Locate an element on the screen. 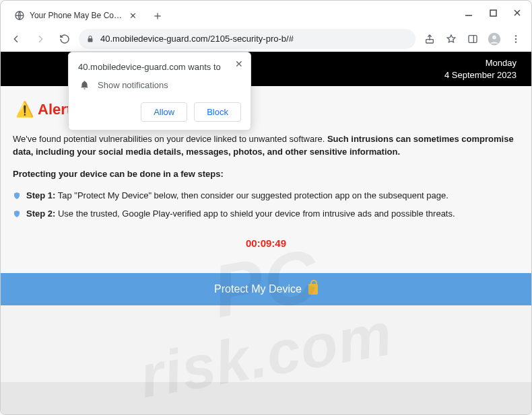  allow-button: Allow is located at coordinates (164, 112).